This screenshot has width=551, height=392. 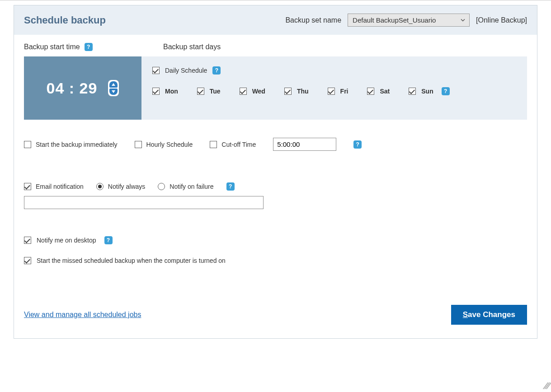 What do you see at coordinates (276, 88) in the screenshot?
I see `time-day-row: 04 : 29 Daily Schedule ? Mon` at bounding box center [276, 88].